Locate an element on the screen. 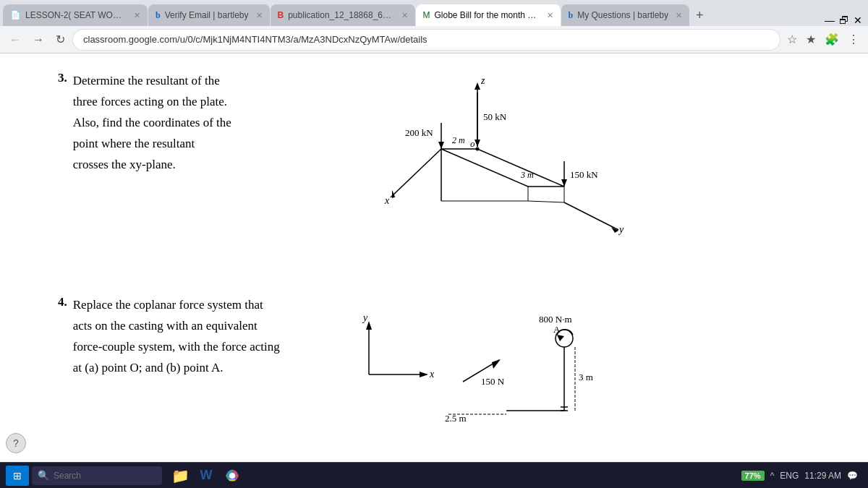 This screenshot has height=488, width=868. back-button: ← is located at coordinates (15, 40).